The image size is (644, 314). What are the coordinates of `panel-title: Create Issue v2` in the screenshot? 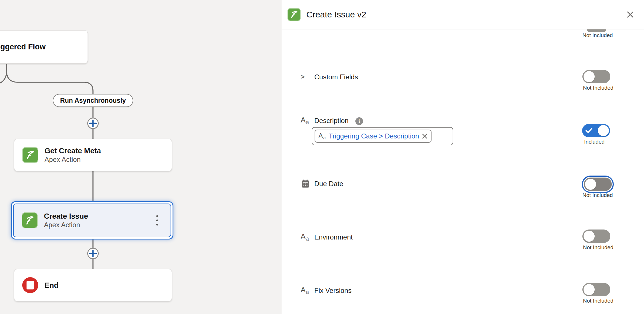 It's located at (462, 15).